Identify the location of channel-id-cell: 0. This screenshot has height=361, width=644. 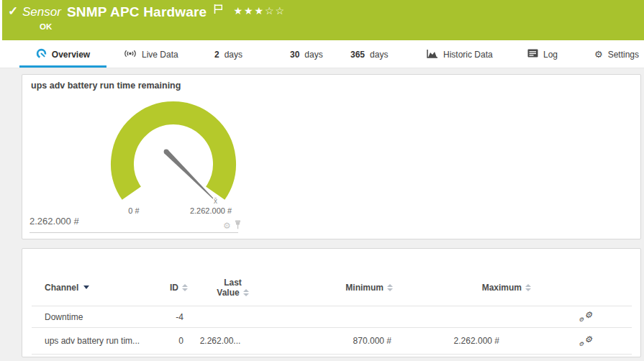
(164, 341).